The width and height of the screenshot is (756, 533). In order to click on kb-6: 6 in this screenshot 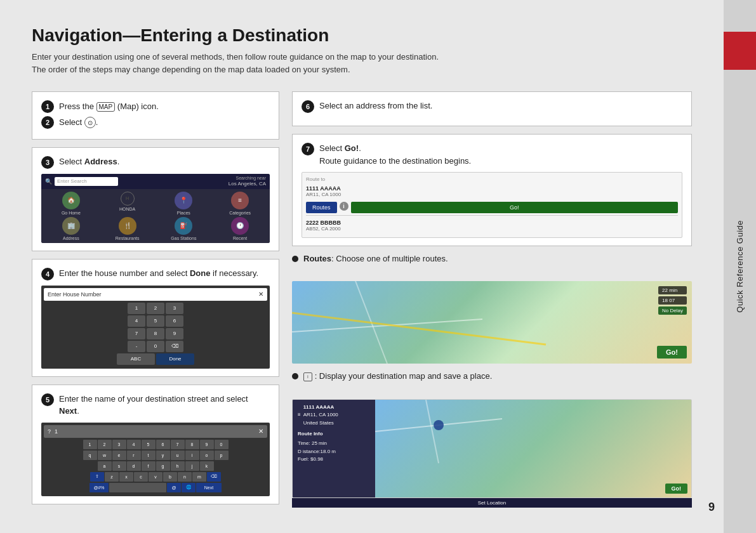, I will do `click(163, 444)`.